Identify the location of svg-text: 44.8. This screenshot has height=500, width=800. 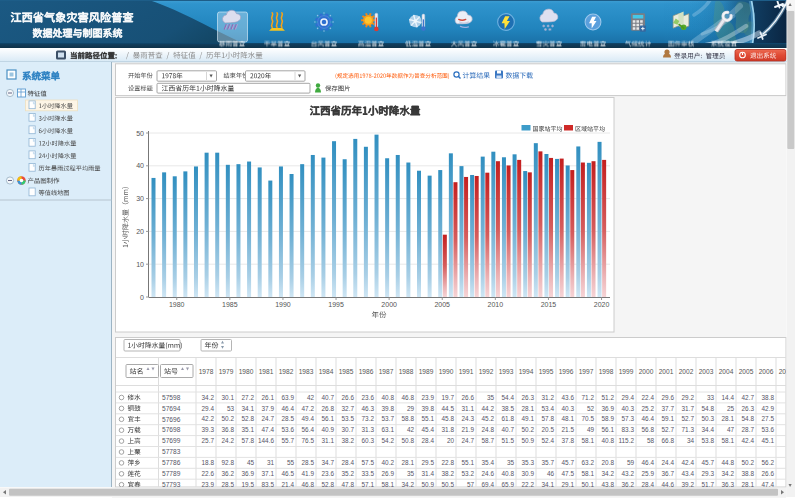
(728, 462).